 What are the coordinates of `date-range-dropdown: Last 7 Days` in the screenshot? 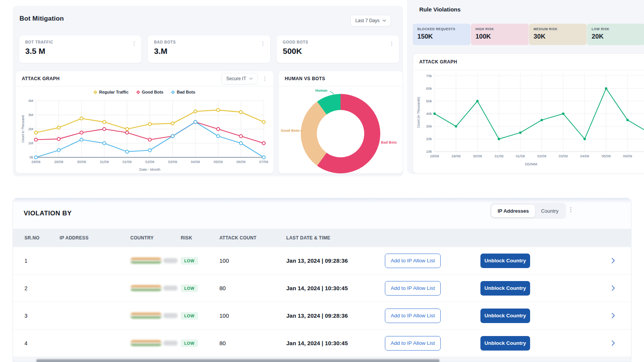 It's located at (371, 21).